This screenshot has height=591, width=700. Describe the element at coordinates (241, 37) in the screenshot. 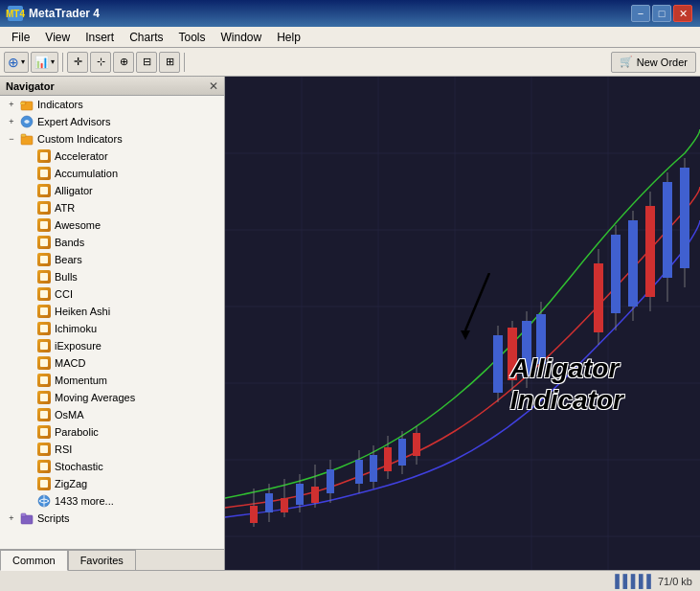

I see `menu-window: Window` at that location.